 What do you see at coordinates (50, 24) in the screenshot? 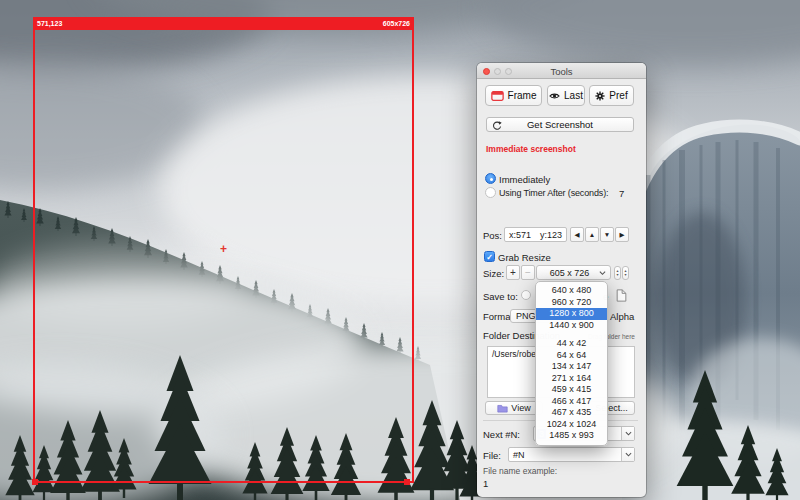
I see `selection-position-label: 571,123` at bounding box center [50, 24].